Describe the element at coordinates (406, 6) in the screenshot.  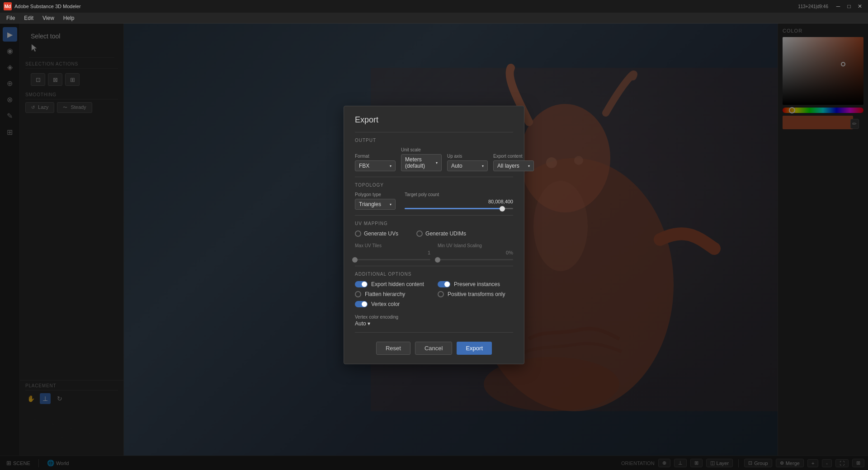
I see `app-title: Adobe Substance 3D Modeler` at that location.